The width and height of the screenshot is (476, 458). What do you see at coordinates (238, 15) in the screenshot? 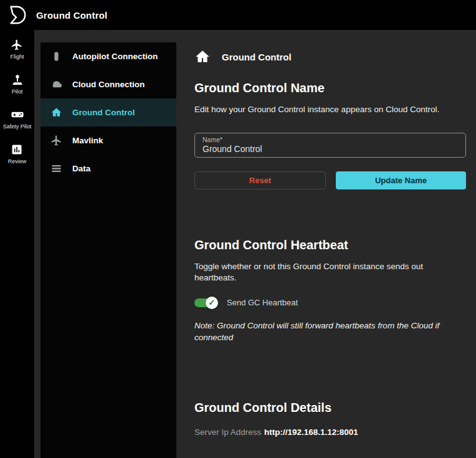
I see `top-bar: Ground Control` at bounding box center [238, 15].